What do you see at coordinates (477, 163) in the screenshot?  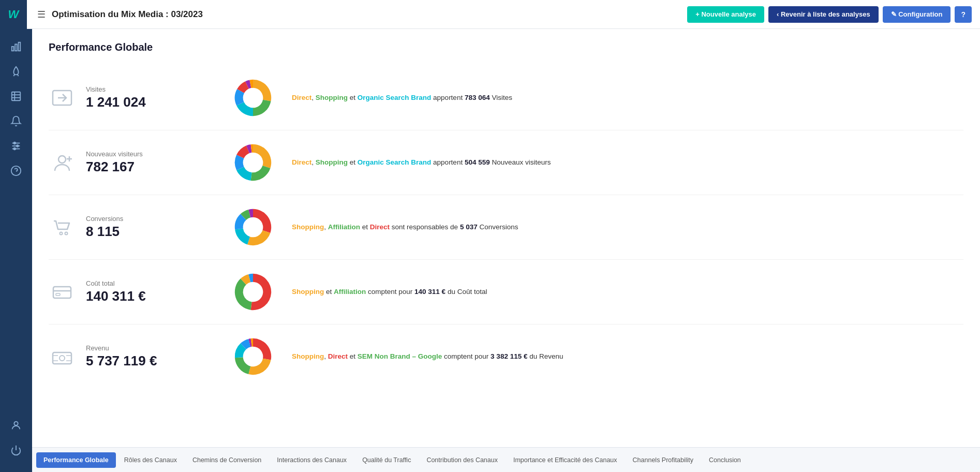 I see `desc-part: 504 559` at bounding box center [477, 163].